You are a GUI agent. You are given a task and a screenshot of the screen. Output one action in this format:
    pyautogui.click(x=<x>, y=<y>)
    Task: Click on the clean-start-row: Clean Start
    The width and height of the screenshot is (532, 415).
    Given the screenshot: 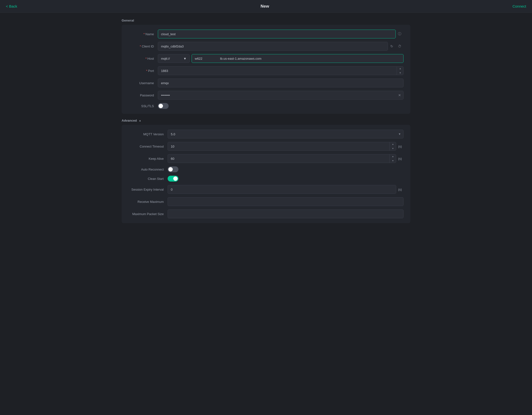 What is the action you would take?
    pyautogui.click(x=266, y=179)
    